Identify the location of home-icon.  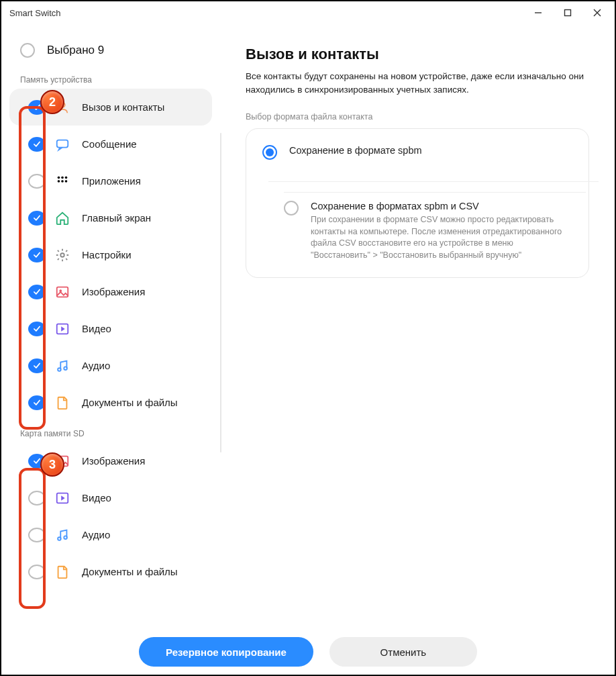
(62, 218).